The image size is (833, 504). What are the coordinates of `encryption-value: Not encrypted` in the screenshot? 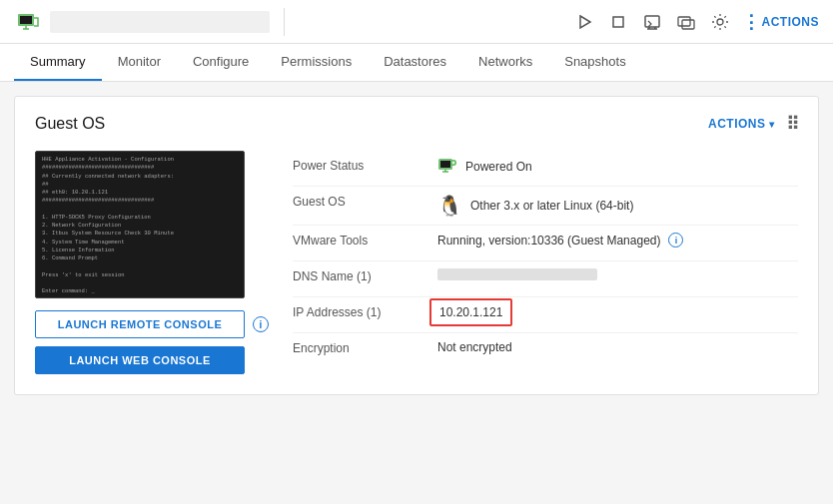 It's located at (475, 347).